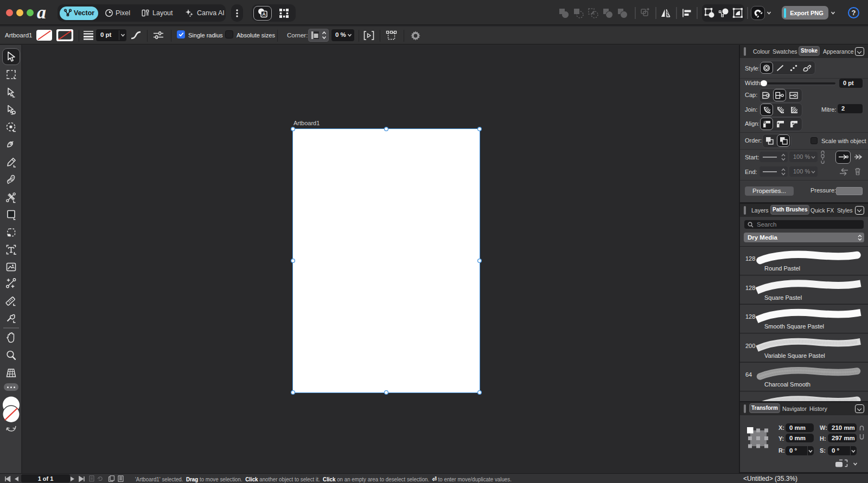  I want to click on svg-text: A, so click(264, 14).